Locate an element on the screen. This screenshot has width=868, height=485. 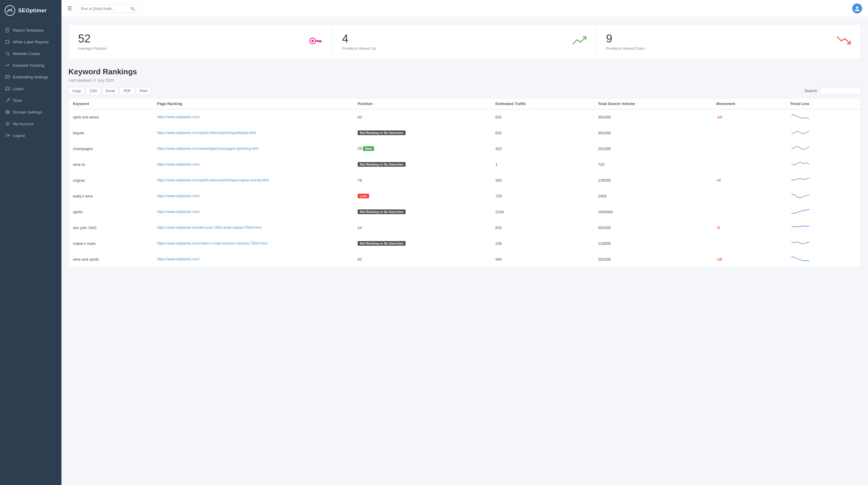
globe-icon is located at coordinates (8, 112).